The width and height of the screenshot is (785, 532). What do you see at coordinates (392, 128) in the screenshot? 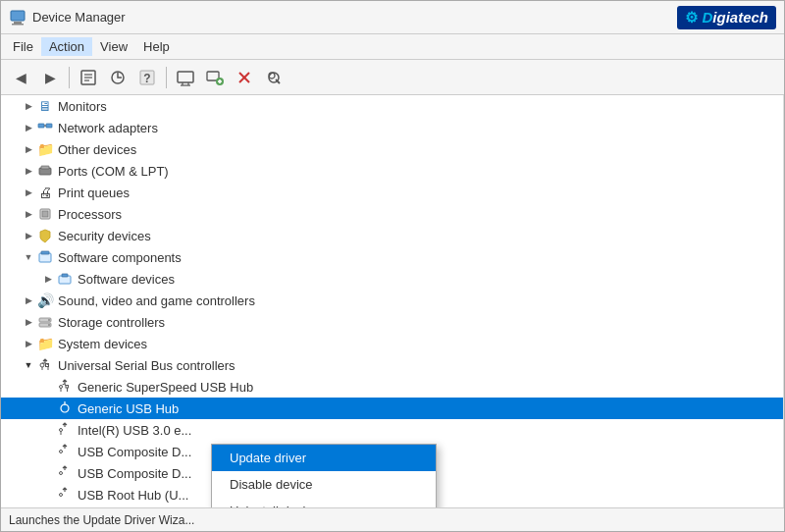
I see `tree-item-network: ▶ Network adapters` at bounding box center [392, 128].